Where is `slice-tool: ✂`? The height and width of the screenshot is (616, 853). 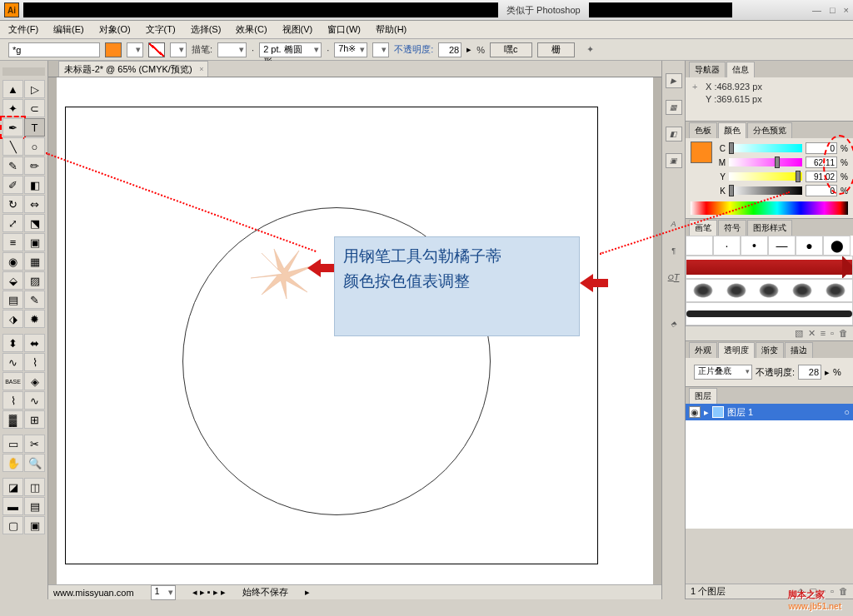
slice-tool: ✂ is located at coordinates (35, 444).